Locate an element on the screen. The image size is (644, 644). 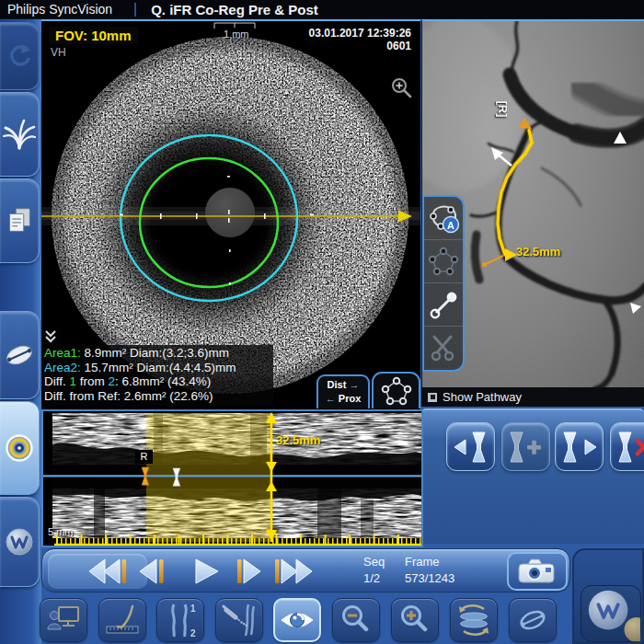
prev-bookmark-icon is located at coordinates (471, 447).